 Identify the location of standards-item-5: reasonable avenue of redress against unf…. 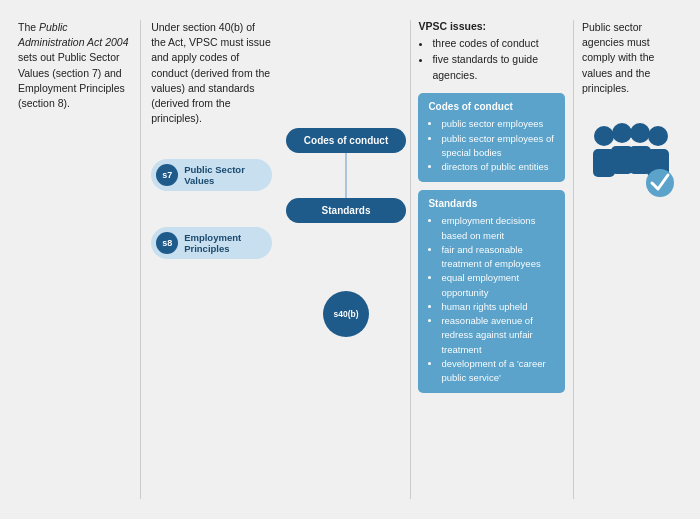
(498, 336).